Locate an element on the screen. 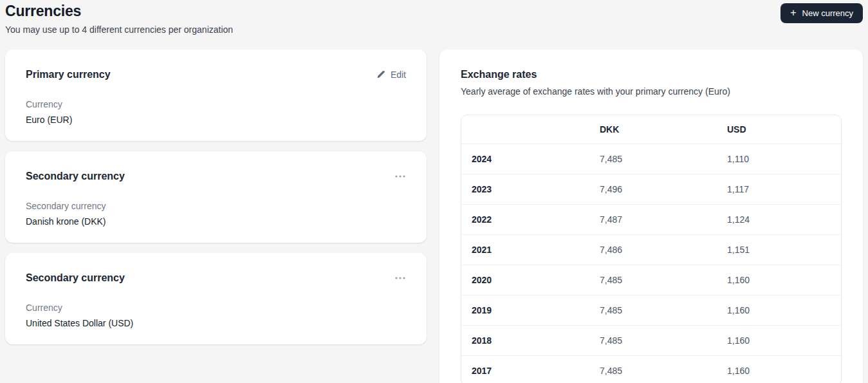 This screenshot has width=868, height=383. year-cell: 2022 is located at coordinates (530, 220).